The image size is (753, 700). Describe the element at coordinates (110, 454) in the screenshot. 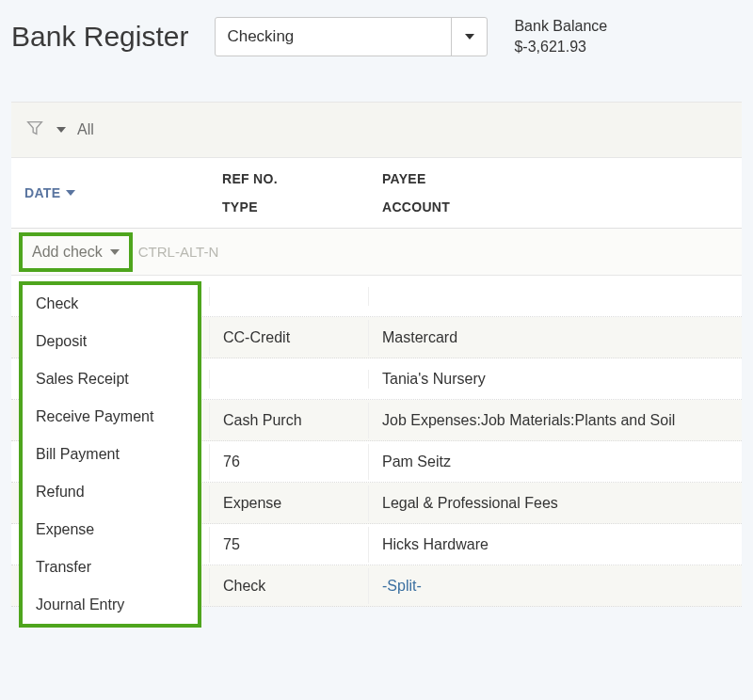

I see `dropdown-item-bill-payment: Bill Payment` at that location.